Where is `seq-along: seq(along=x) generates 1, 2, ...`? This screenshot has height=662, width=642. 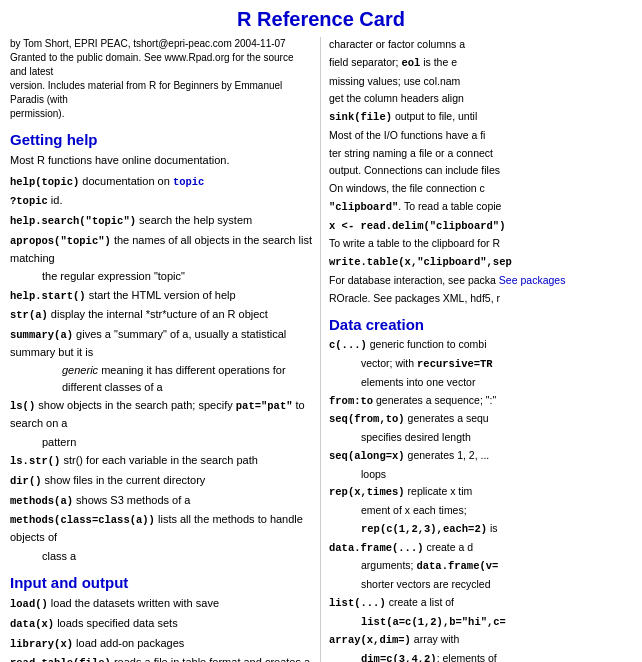 seq-along: seq(along=x) generates 1, 2, ... is located at coordinates (480, 456).